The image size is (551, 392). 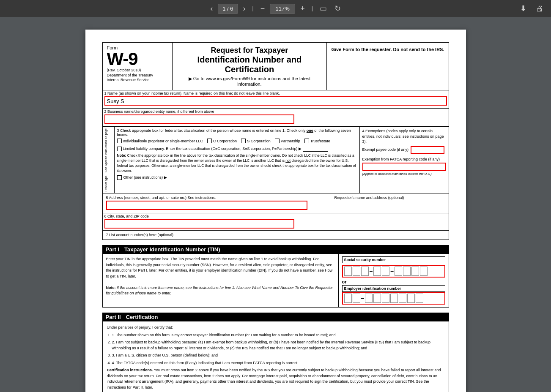 What do you see at coordinates (276, 379) in the screenshot?
I see `cert-instructions: Certification instructions. You must cro…` at bounding box center [276, 379].